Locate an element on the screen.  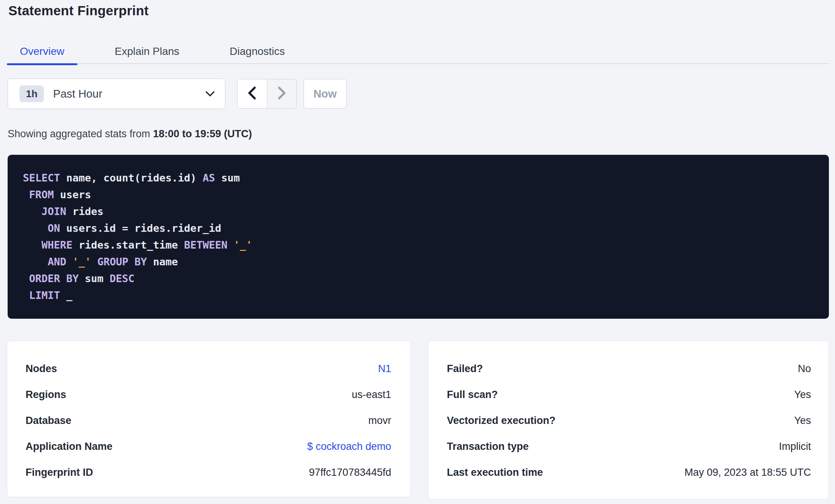
info-row-label: Database is located at coordinates (48, 421).